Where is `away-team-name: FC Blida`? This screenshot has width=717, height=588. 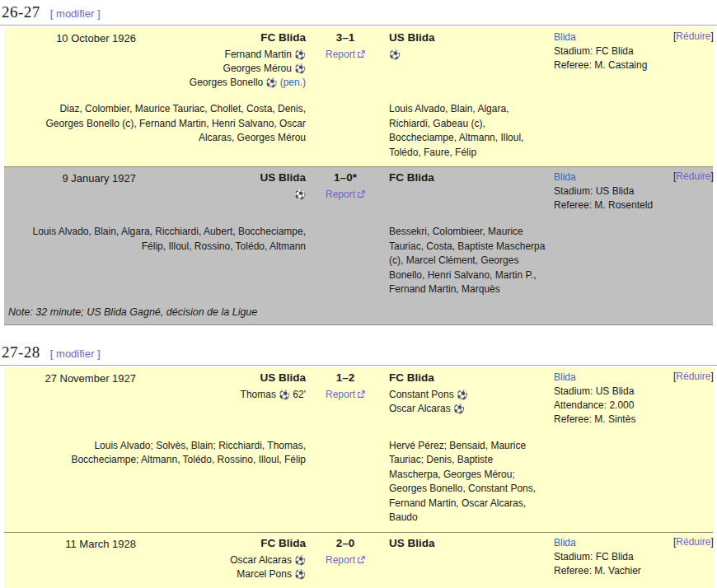 away-team-name: FC Blida is located at coordinates (471, 178).